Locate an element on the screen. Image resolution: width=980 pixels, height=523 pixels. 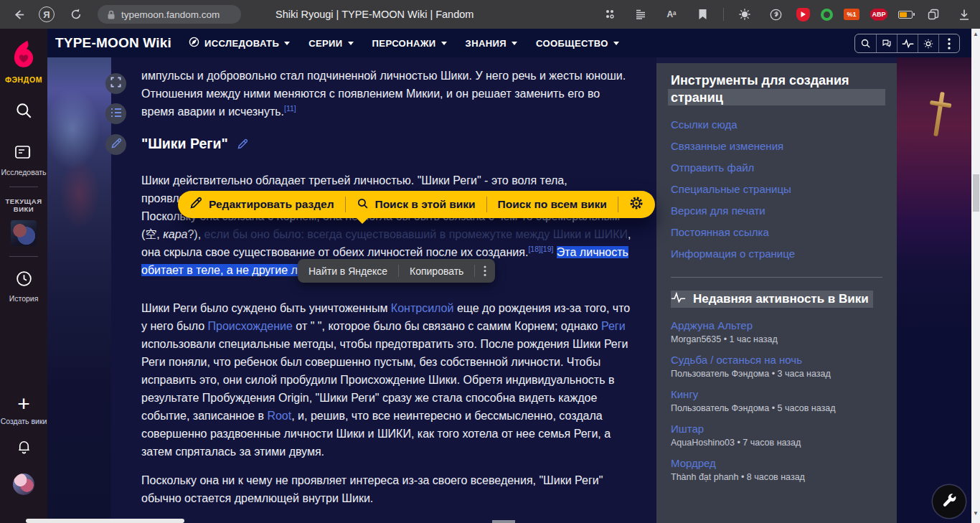
tab-groups-icon is located at coordinates (610, 14).